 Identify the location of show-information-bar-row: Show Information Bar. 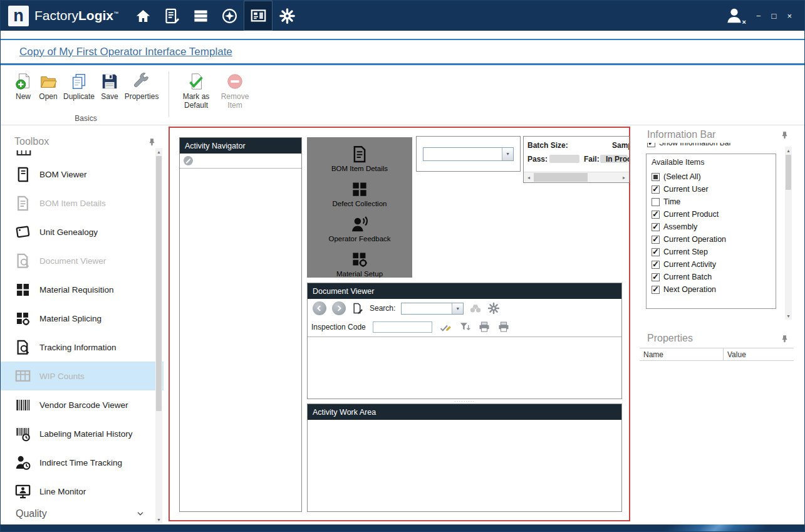
(720, 147).